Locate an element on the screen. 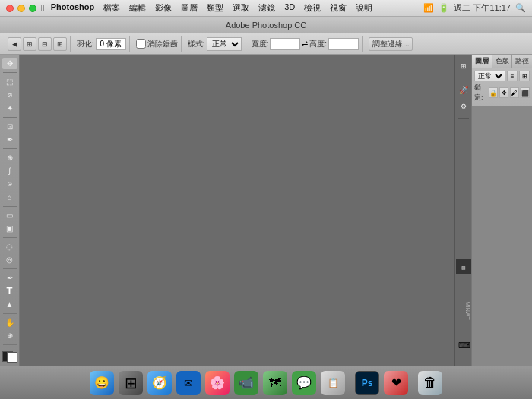  exchange-icon: ⇌ is located at coordinates (305, 44).